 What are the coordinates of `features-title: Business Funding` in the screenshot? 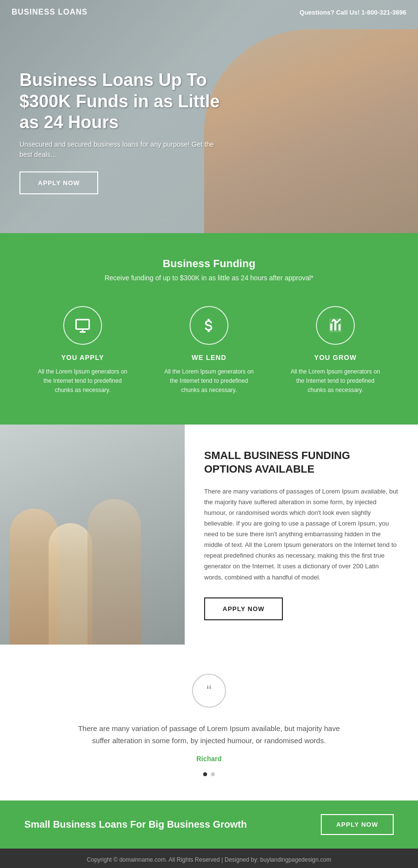 It's located at (209, 264).